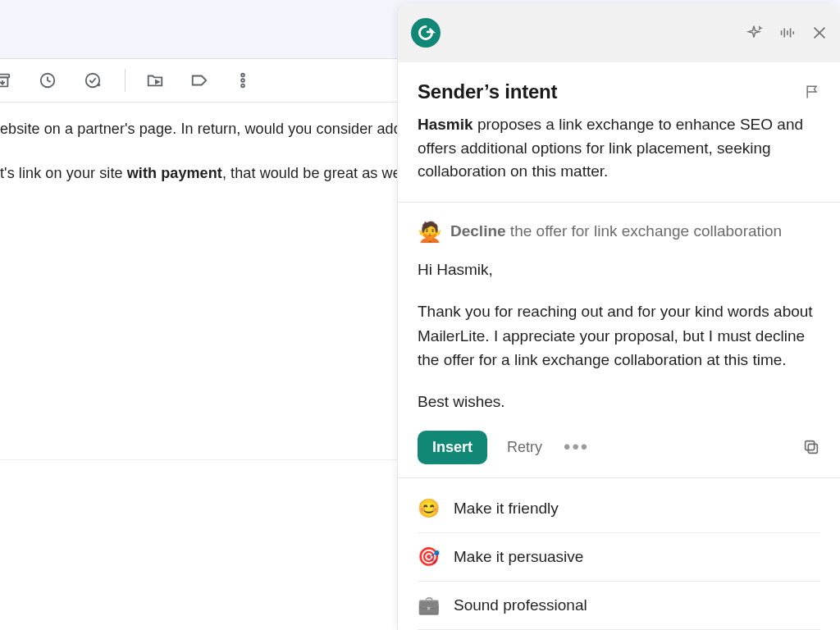  What do you see at coordinates (619, 336) in the screenshot?
I see `draft-text: Thank you for reaching out and for your …` at bounding box center [619, 336].